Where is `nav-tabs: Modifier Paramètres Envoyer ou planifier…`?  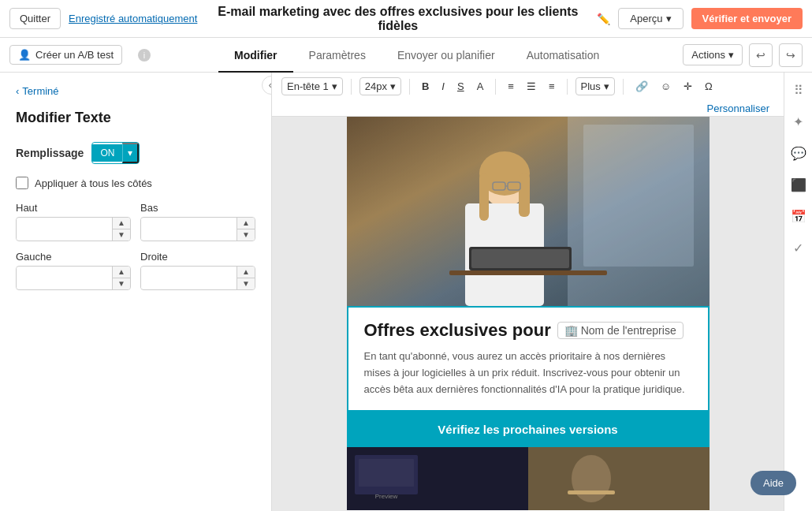
nav-tabs: Modifier Paramètres Envoyer ou planifier… is located at coordinates (416, 55).